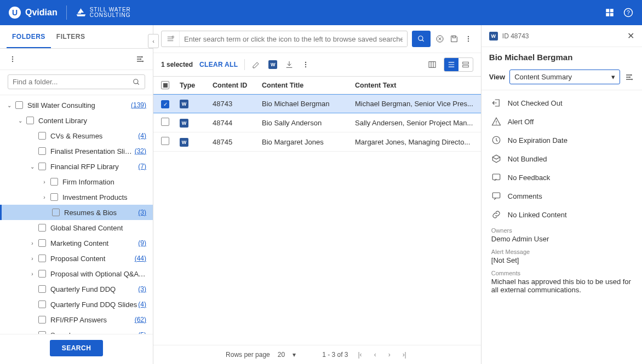 This screenshot has width=642, height=364. I want to click on detail-info-row: Not Bundled, so click(562, 159).